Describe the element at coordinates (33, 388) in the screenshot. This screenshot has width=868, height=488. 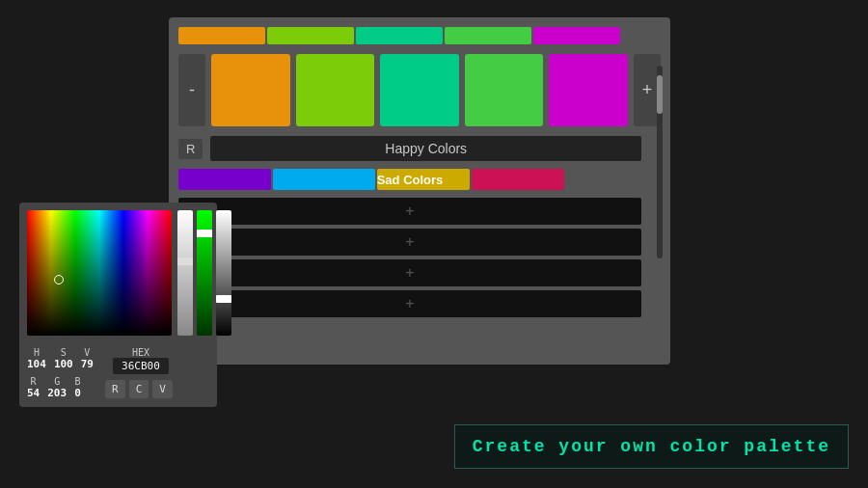
I see `r-col: R 54` at that location.